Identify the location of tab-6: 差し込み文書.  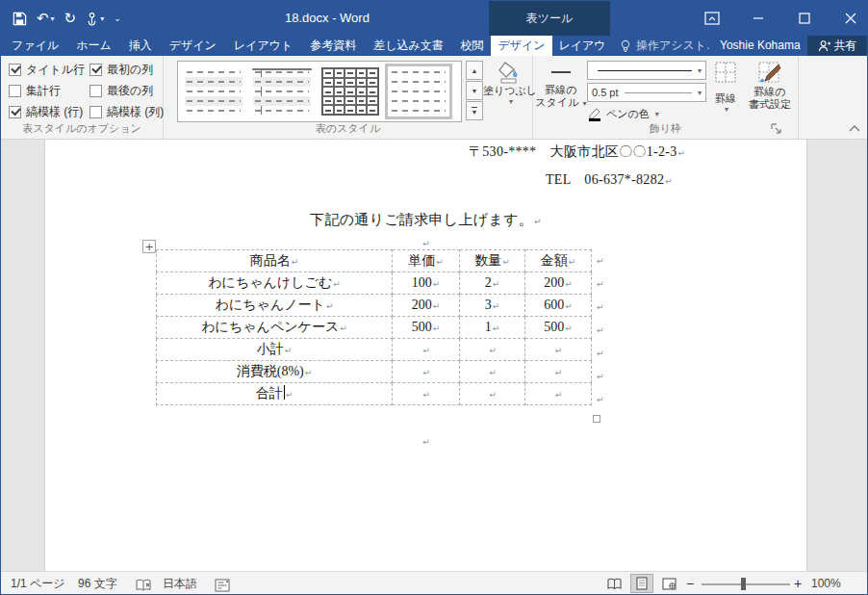
(408, 46).